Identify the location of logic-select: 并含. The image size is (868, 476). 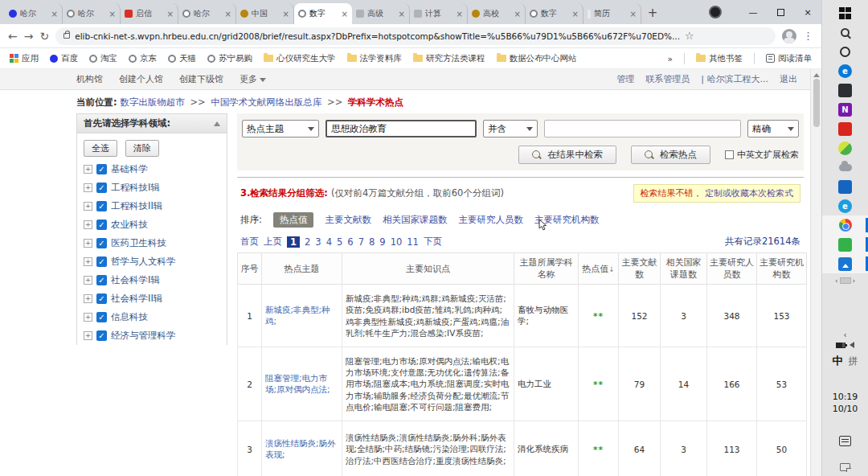
(510, 129).